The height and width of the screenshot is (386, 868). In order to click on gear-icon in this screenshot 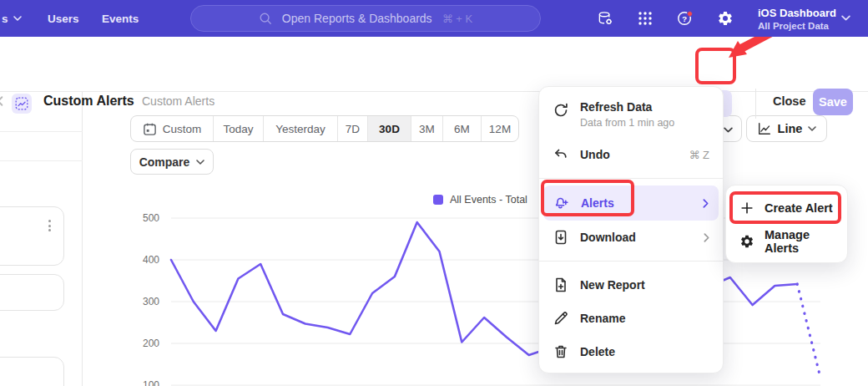, I will do `click(747, 241)`.